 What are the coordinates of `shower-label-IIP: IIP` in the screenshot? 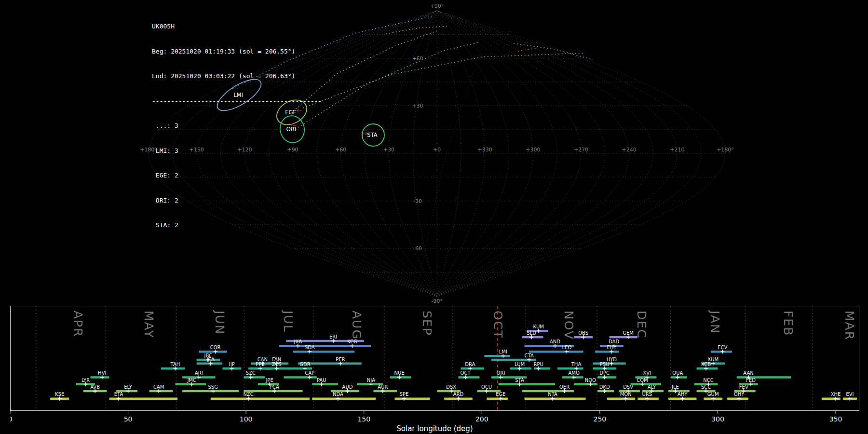 It's located at (232, 365).